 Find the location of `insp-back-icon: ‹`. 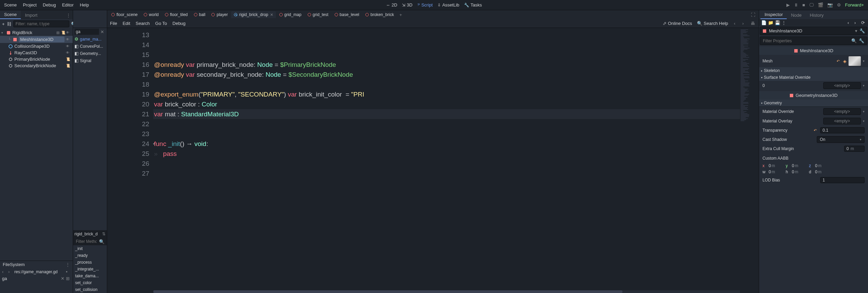

insp-back-icon: ‹ is located at coordinates (850, 23).